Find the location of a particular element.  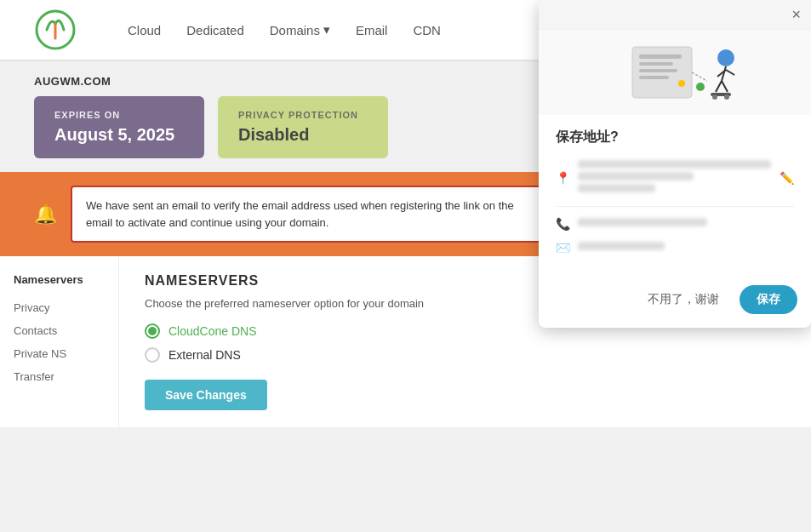

privacy-card: PRIVACY PROTECTION Disabled is located at coordinates (303, 128).